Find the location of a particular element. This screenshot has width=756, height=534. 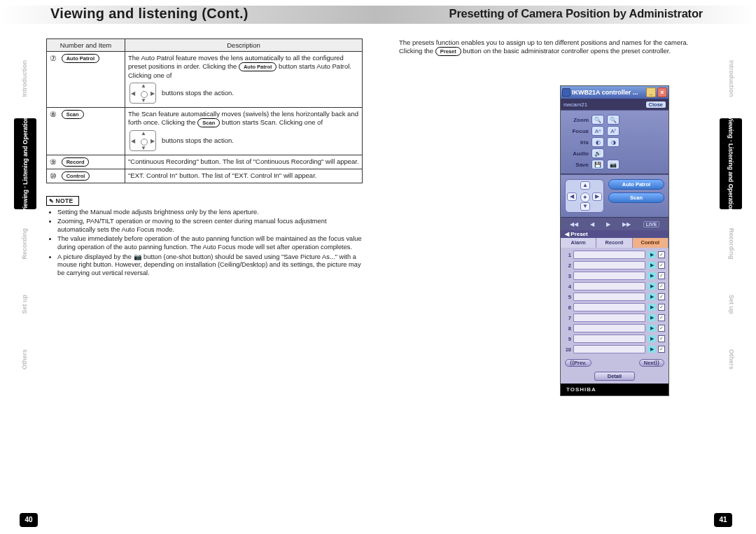

description-table: Number and Item Description ⑦ Auto Patro… is located at coordinates (204, 111).